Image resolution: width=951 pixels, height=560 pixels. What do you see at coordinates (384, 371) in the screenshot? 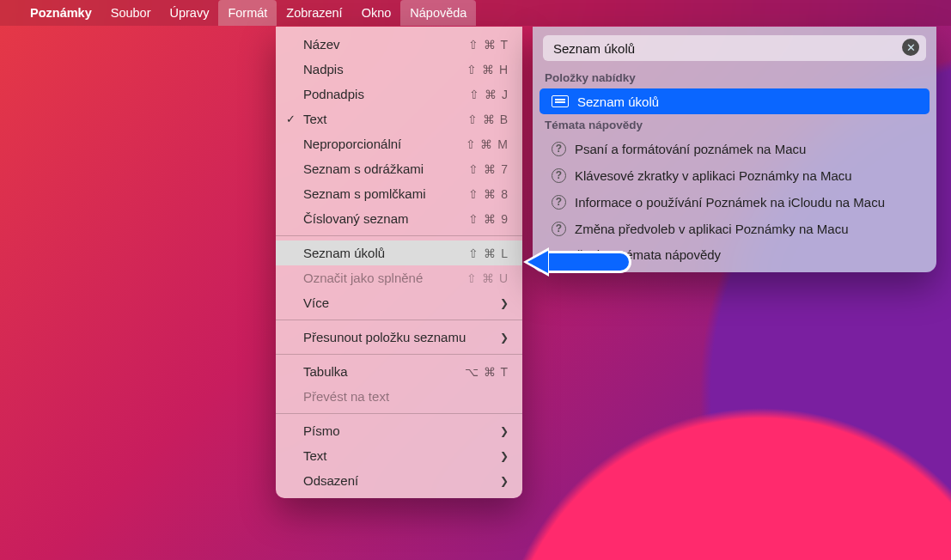
I see `menu-item-label: Tabulka` at bounding box center [384, 371].